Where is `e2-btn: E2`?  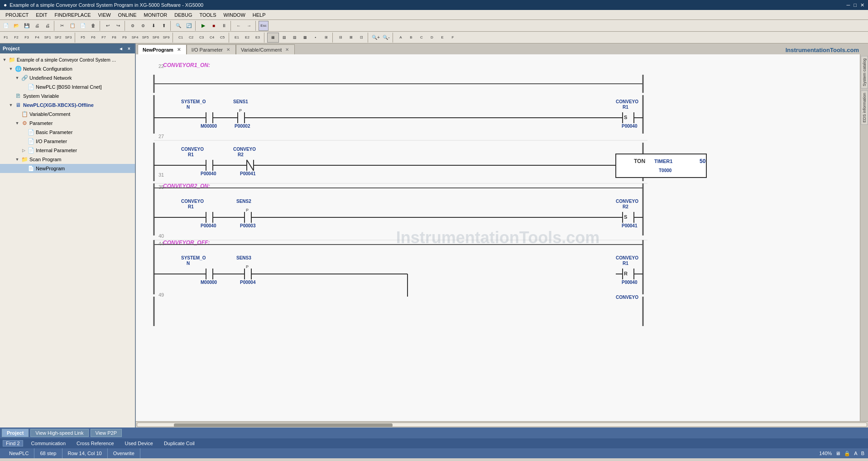 e2-btn: E2 is located at coordinates (247, 38).